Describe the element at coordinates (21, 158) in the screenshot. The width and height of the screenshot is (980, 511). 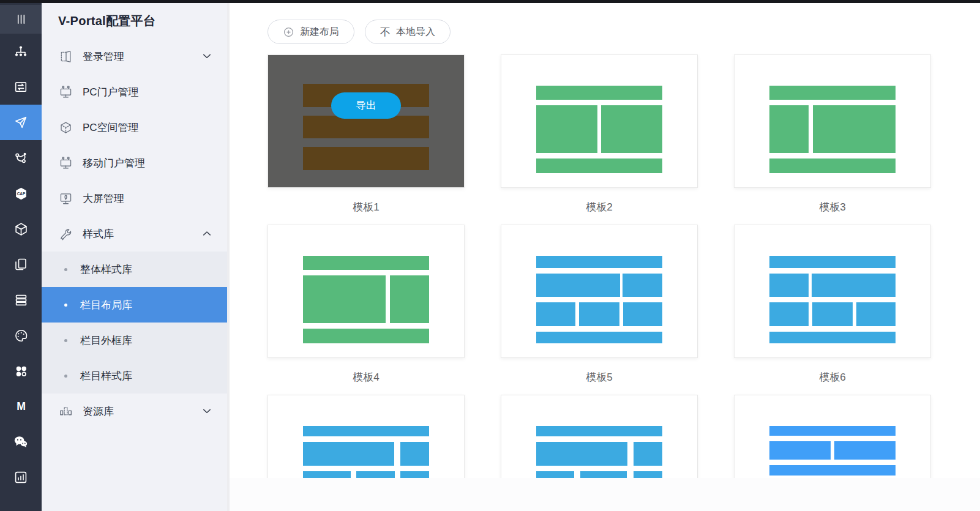
I see `rail-item-workflow` at that location.